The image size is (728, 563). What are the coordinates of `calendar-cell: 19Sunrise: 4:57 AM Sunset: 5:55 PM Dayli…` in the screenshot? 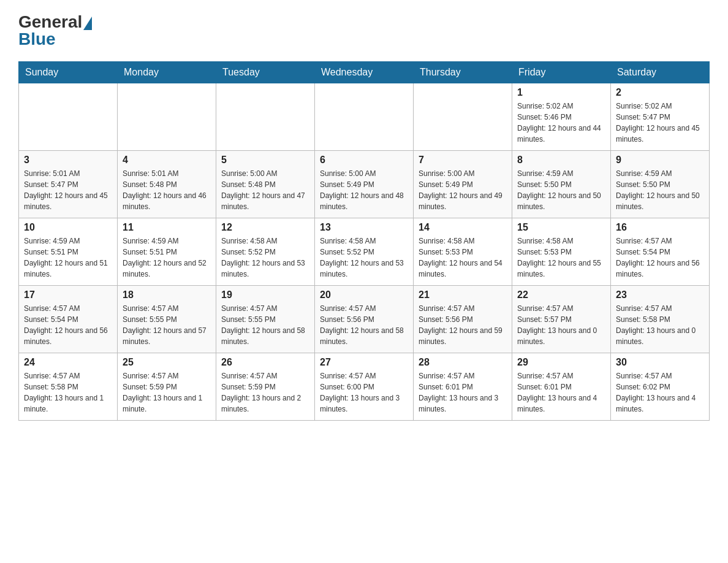 It's located at (266, 320).